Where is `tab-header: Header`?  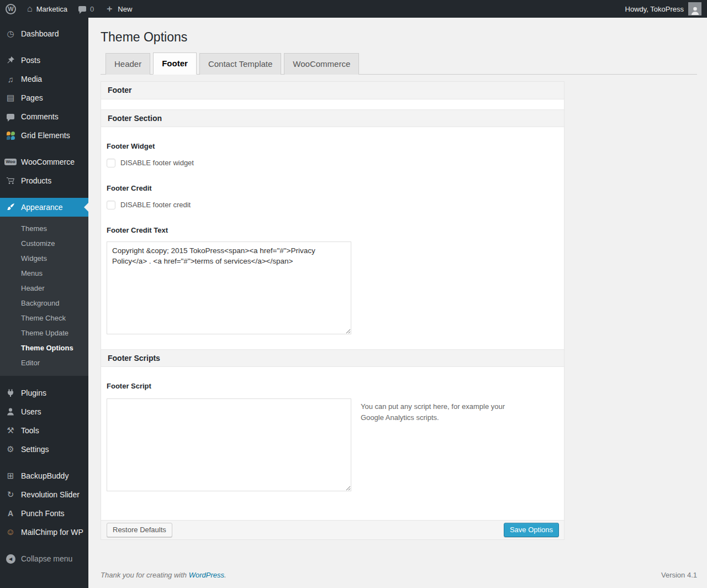
tab-header: Header is located at coordinates (128, 64).